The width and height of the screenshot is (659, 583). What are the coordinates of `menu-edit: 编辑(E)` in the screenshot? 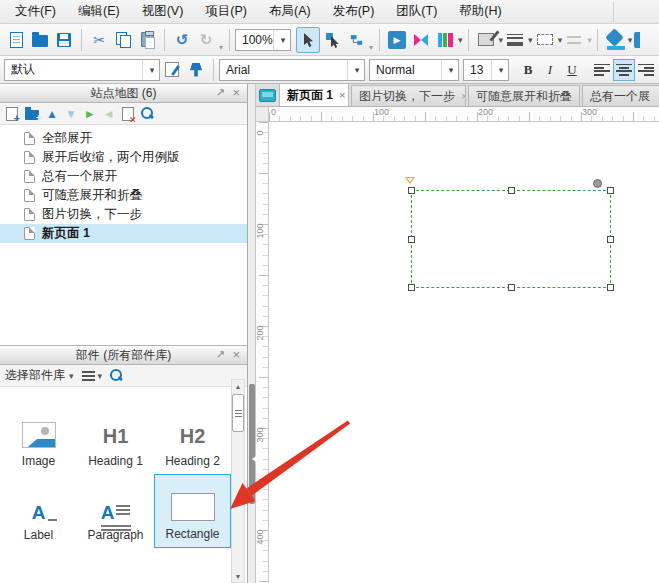 It's located at (99, 12).